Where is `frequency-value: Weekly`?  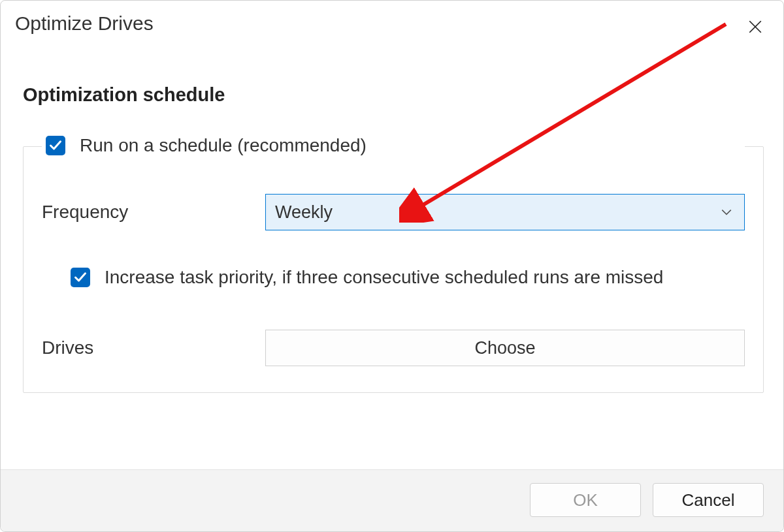
frequency-value: Weekly is located at coordinates (304, 213).